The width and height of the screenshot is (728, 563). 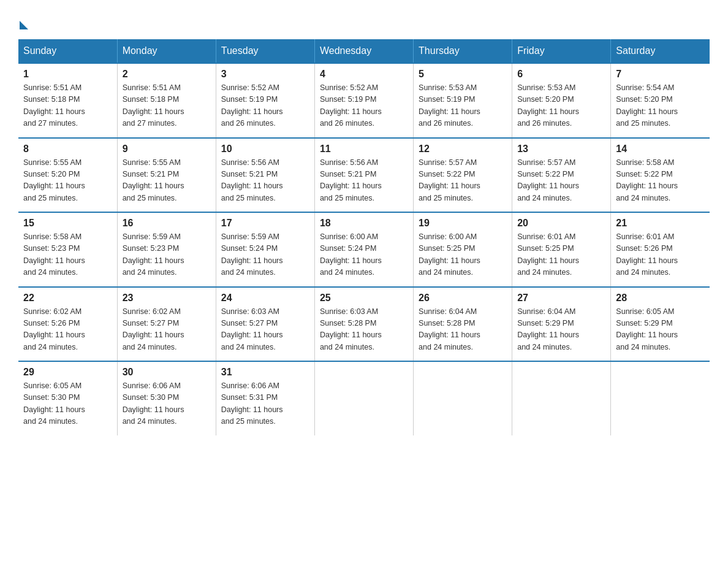 What do you see at coordinates (463, 101) in the screenshot?
I see `calendar-cell: 5Sunrise: 5:53 AMSunset: 5:19 PMDaylight…` at bounding box center [463, 101].